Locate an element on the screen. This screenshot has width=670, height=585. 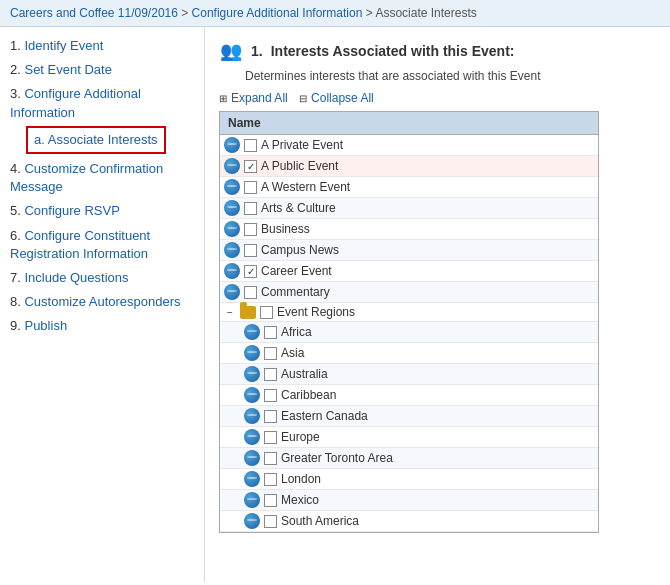
sidebar-link-7: Include Questions is located at coordinates (76, 278).